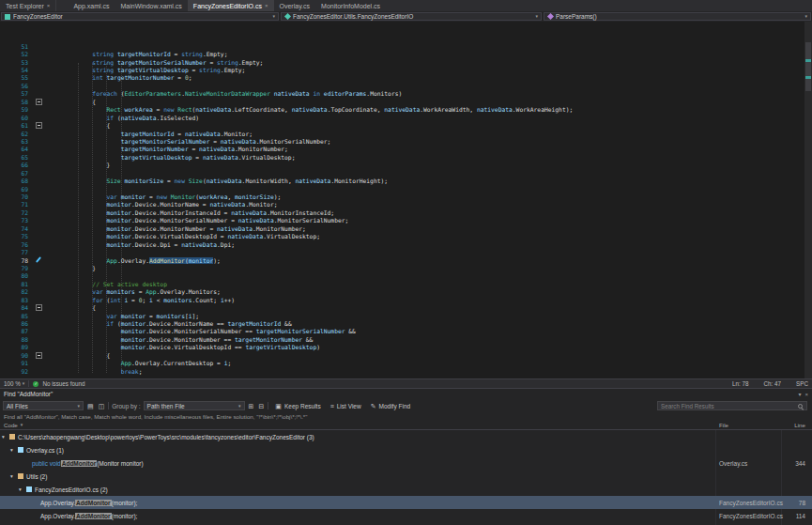 This screenshot has width=812, height=525. Describe the element at coordinates (406, 489) in the screenshot. I see `find-group-row: ▾FancyZonesEditorIO.cs (2)` at that location.